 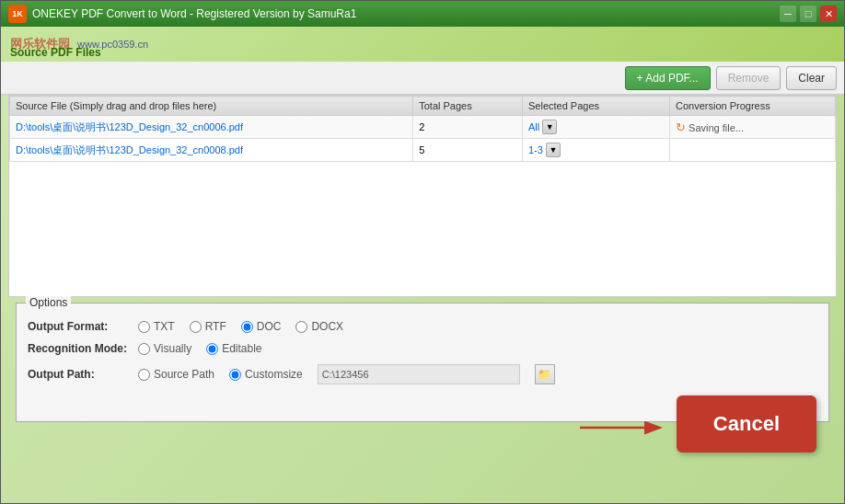 I want to click on watermark-bar: 网乐软件园 www.pc0359.cn Source PDF Files, so click(x=422, y=44).